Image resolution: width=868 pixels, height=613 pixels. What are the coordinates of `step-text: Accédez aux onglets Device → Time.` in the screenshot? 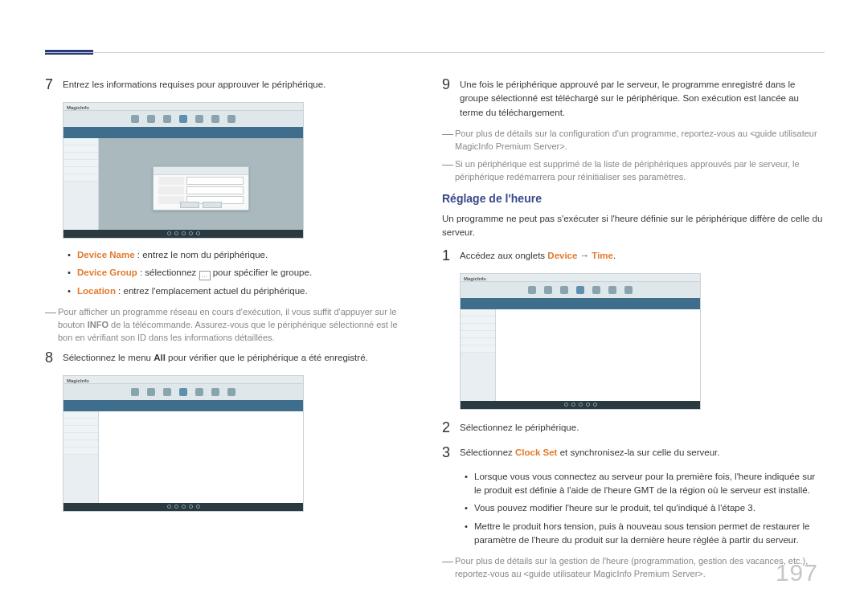 It's located at (642, 256).